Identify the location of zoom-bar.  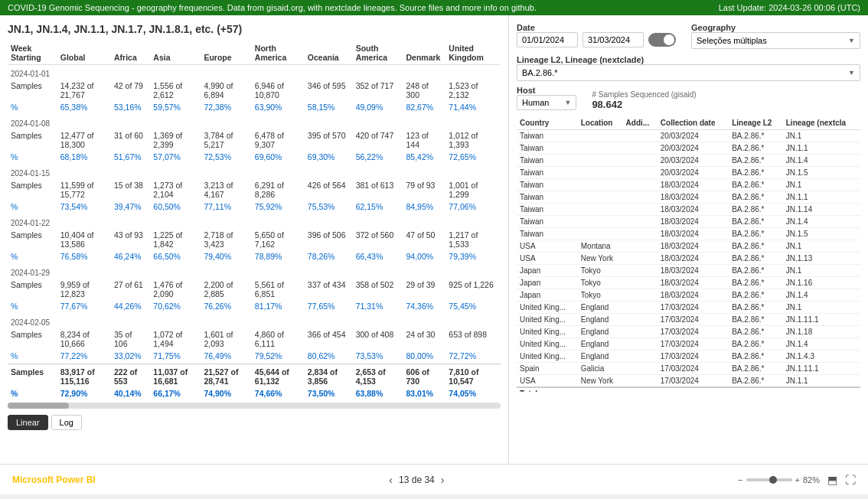
(769, 480).